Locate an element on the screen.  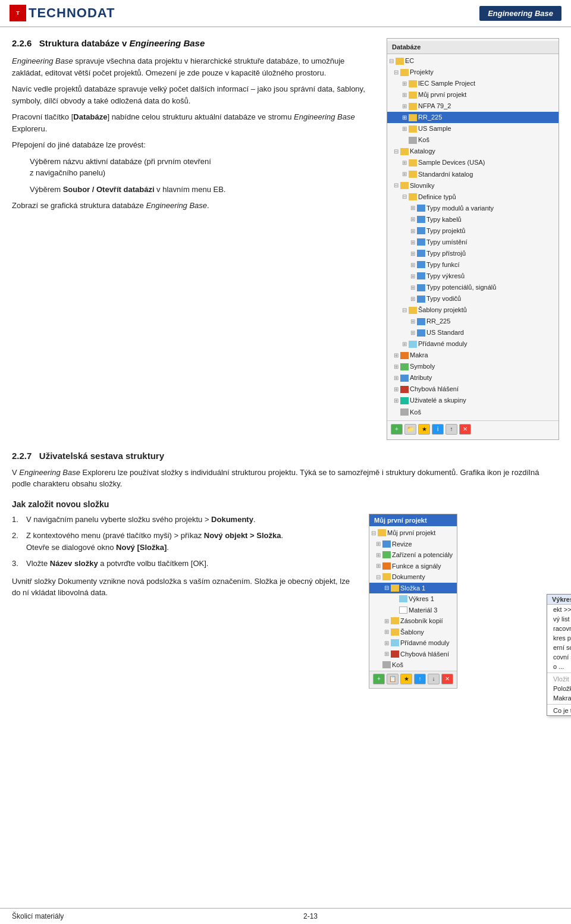
context-item-ekt: ekt >> is located at coordinates (559, 609).